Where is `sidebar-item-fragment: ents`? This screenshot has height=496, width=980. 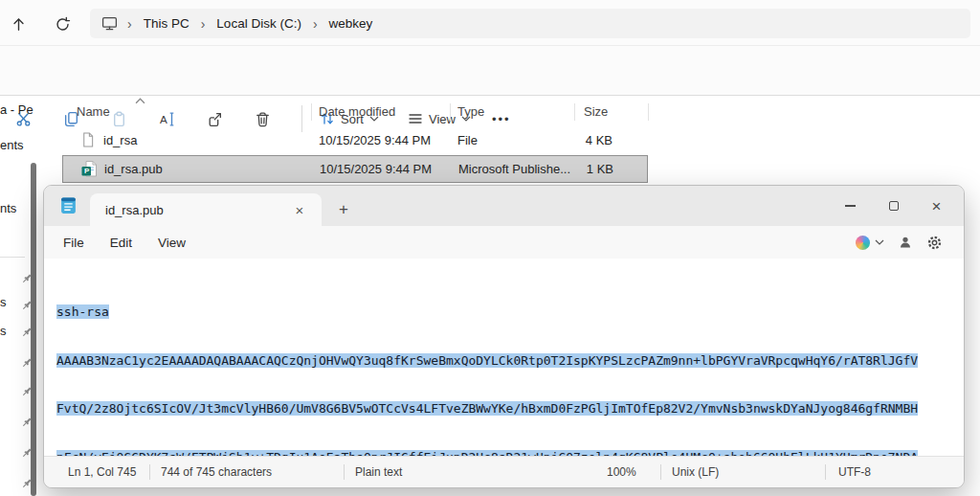
sidebar-item-fragment: ents is located at coordinates (11, 146).